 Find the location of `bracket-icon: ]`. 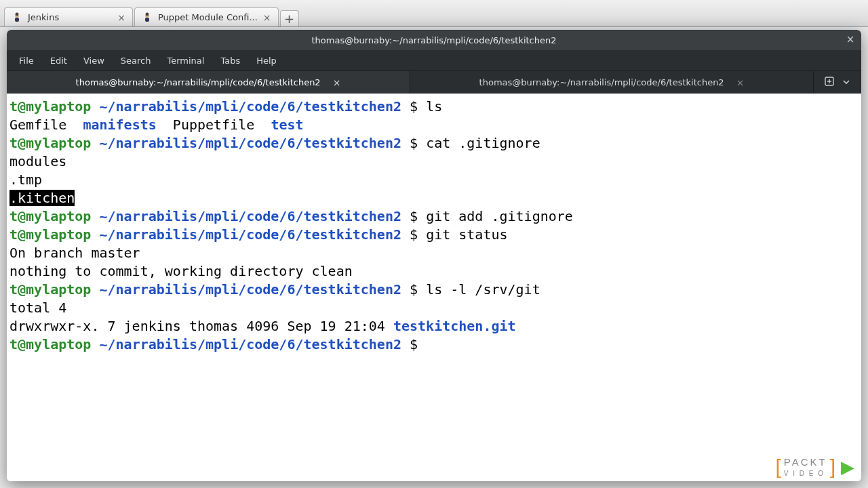

bracket-icon: ] is located at coordinates (833, 467).